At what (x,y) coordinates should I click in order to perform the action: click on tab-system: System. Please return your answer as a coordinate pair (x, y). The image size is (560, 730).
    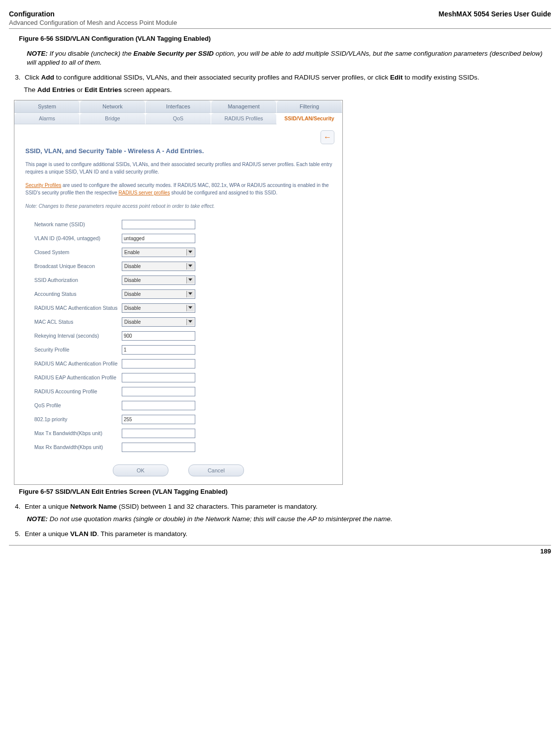
    Looking at the image, I should click on (47, 106).